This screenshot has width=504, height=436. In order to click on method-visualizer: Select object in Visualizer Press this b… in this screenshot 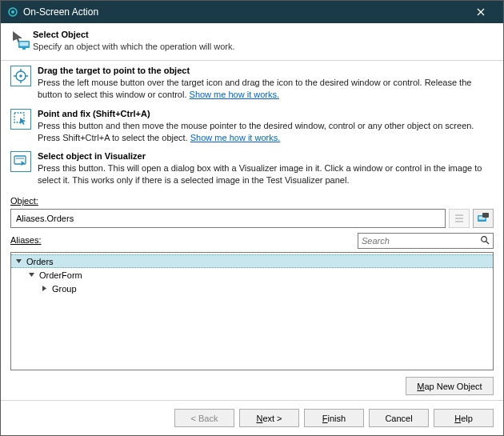, I will do `click(252, 169)`.